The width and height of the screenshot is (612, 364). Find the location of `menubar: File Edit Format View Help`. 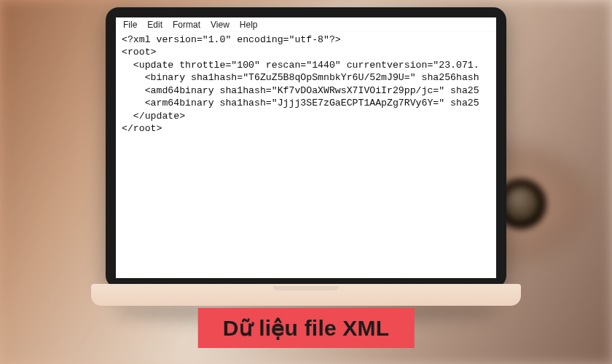

menubar: File Edit Format View Help is located at coordinates (306, 25).